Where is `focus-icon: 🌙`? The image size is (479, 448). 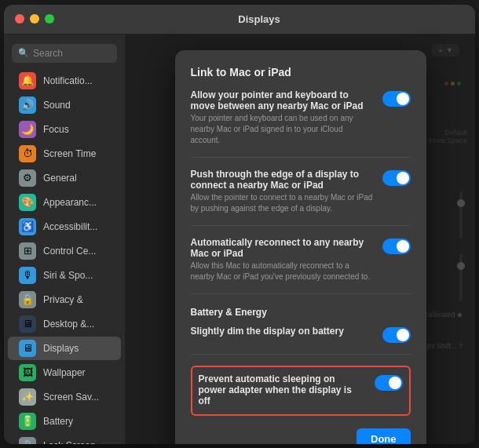 focus-icon: 🌙 is located at coordinates (27, 129).